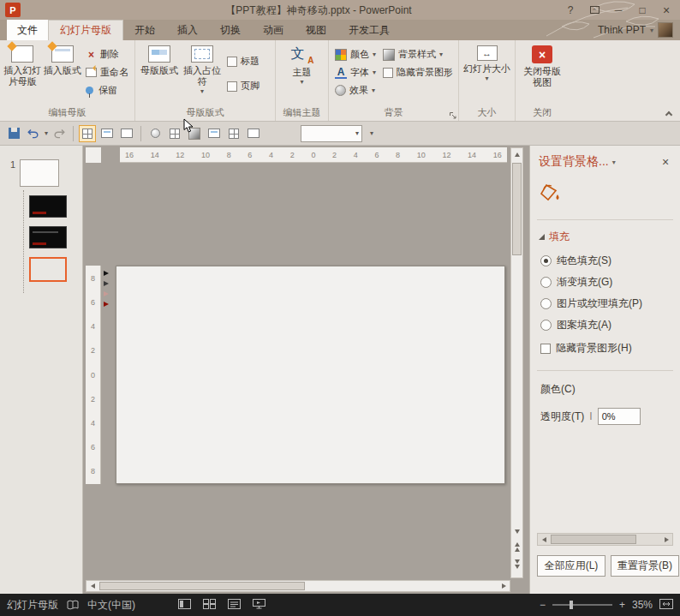 This screenshot has width=680, height=616. What do you see at coordinates (576, 326) in the screenshot?
I see `pattern-fill-radio: 图案填充(A)` at bounding box center [576, 326].